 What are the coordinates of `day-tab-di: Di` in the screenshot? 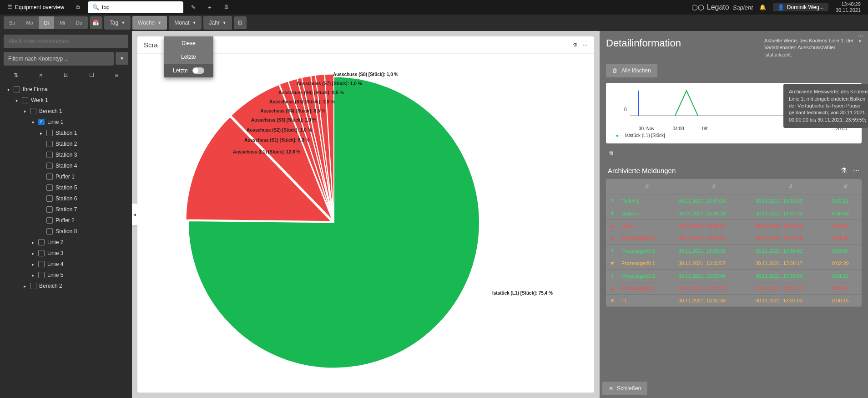 It's located at (46, 23).